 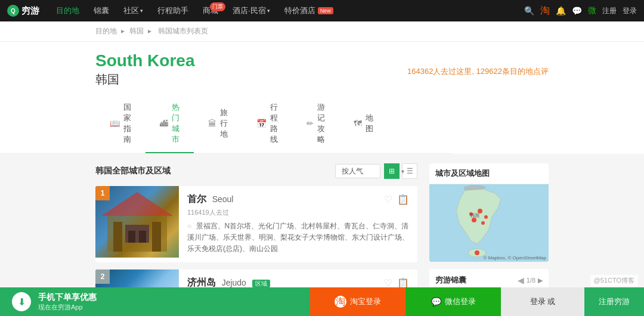 I want to click on nav-item-mall: 商城 门票, so click(x=210, y=11).